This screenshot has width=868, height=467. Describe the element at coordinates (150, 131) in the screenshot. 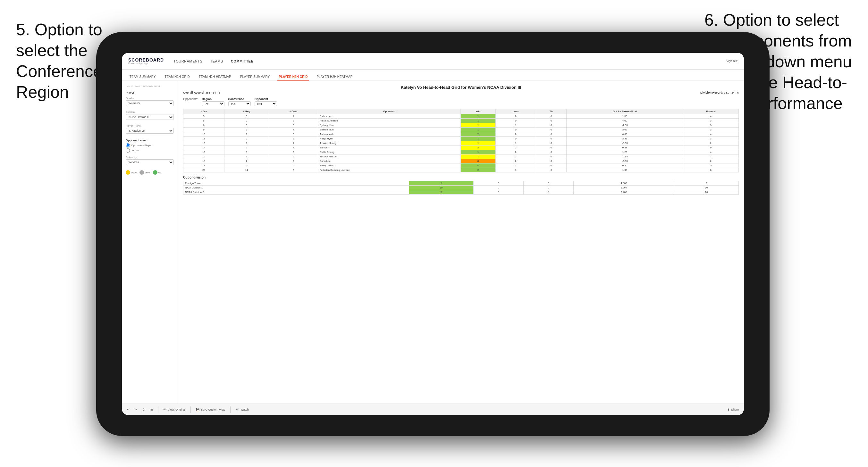

I see `sidebar-player-rank-select: 8. Katelyn Vo` at that location.